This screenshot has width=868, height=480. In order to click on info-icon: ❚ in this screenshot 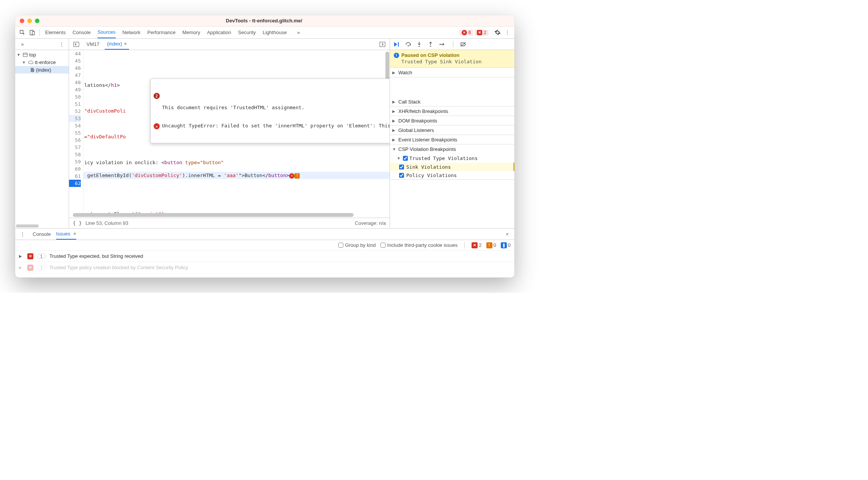, I will do `click(504, 245)`.